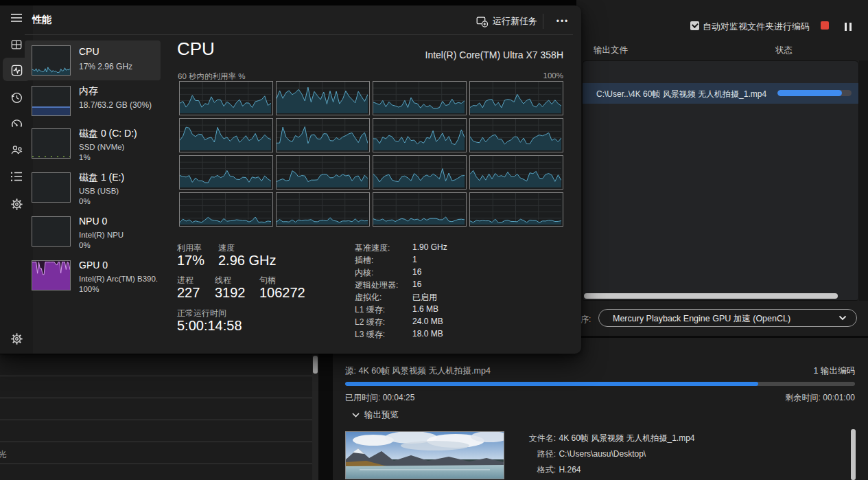  I want to click on right-panel-scrollbar, so click(854, 455).